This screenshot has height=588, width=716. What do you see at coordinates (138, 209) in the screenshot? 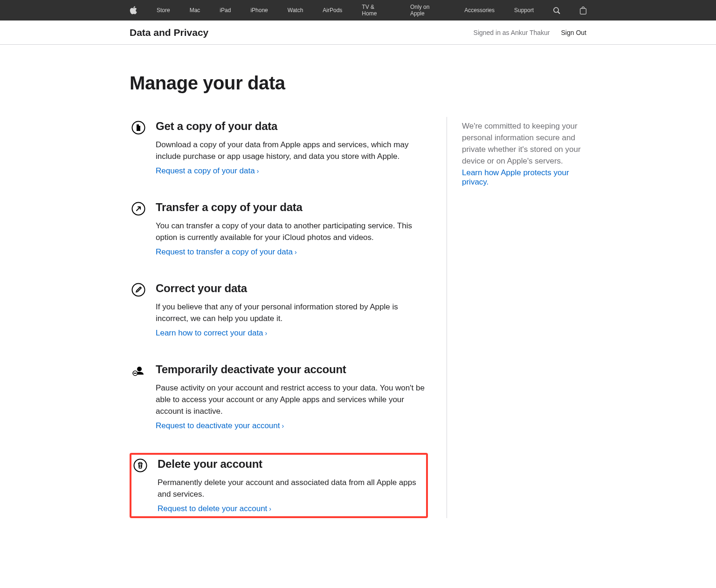
I see `arrow-out-icon` at bounding box center [138, 209].